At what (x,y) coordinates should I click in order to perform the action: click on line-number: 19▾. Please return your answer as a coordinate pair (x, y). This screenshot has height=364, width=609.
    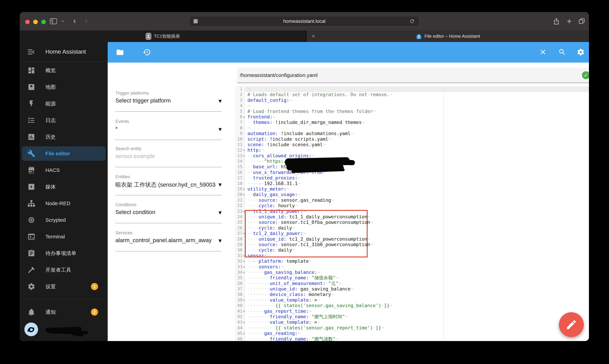
    Looking at the image, I should click on (240, 189).